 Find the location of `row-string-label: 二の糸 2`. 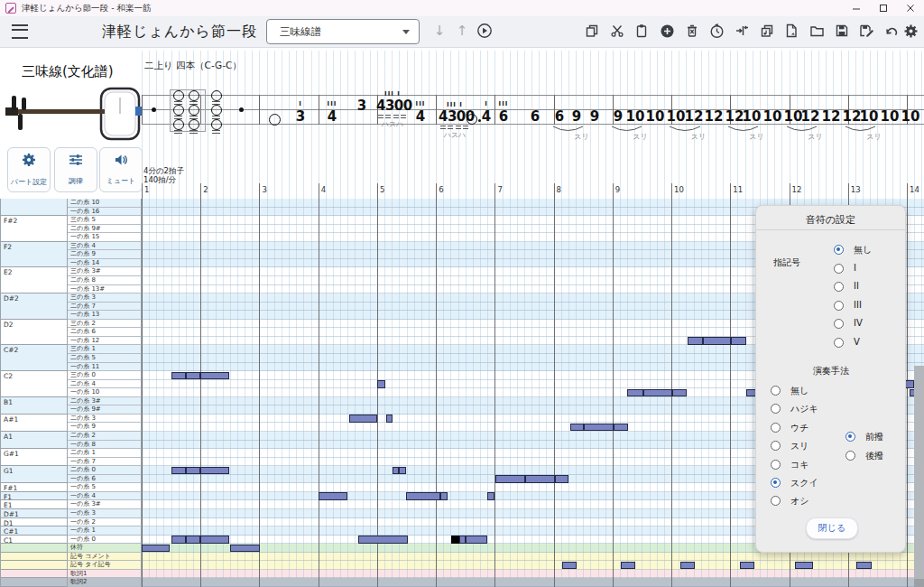

row-string-label: 二の糸 2 is located at coordinates (105, 436).